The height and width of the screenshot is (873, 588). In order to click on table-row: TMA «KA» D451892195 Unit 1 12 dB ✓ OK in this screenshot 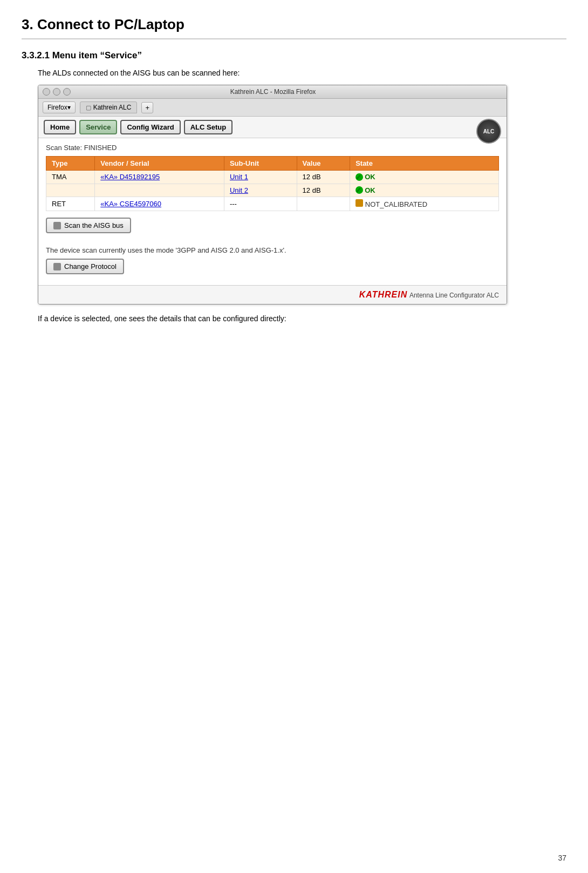, I will do `click(273, 177)`.